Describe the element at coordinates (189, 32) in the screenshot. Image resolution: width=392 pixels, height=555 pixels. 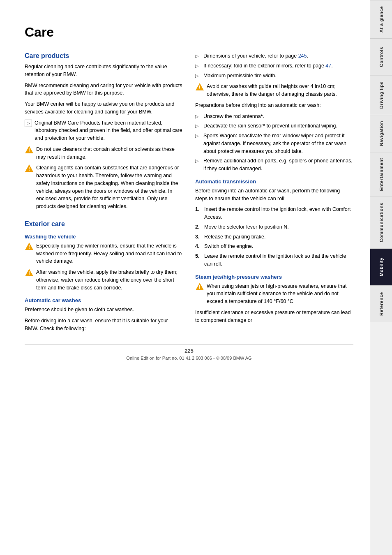
I see `page-title: Care` at that location.